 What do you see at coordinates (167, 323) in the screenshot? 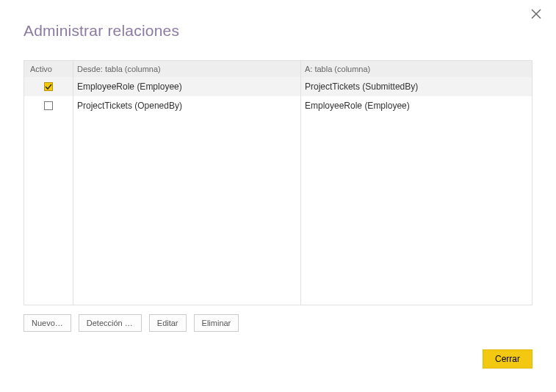
I see `edit-button: Editar` at bounding box center [167, 323].